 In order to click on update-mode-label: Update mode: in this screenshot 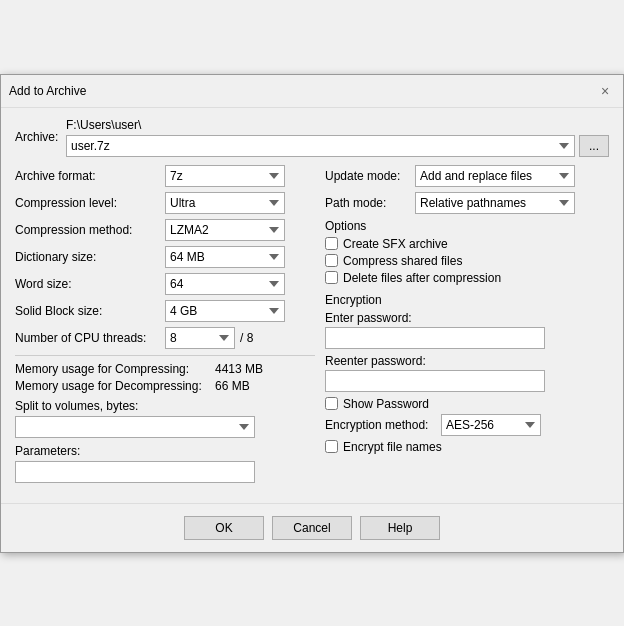, I will do `click(370, 176)`.